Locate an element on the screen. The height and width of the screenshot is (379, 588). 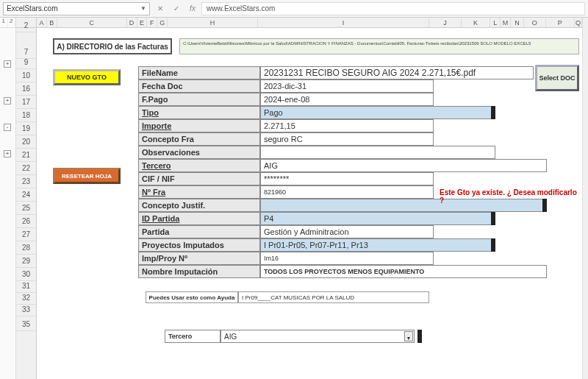
column-header: N is located at coordinates (517, 22).